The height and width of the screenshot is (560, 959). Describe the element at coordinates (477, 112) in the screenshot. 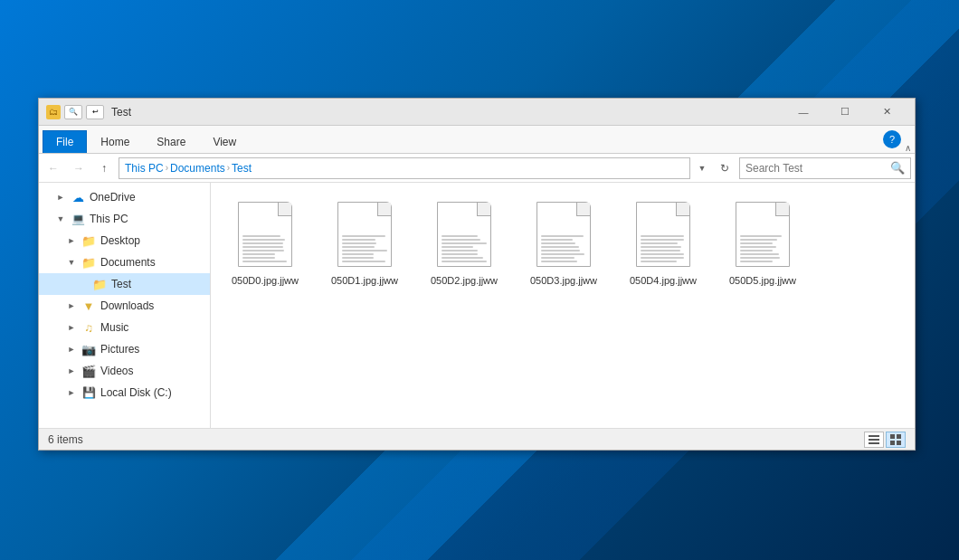

I see `title-bar: 🗂 🔍 ↩ Test — ☐ ✕` at that location.